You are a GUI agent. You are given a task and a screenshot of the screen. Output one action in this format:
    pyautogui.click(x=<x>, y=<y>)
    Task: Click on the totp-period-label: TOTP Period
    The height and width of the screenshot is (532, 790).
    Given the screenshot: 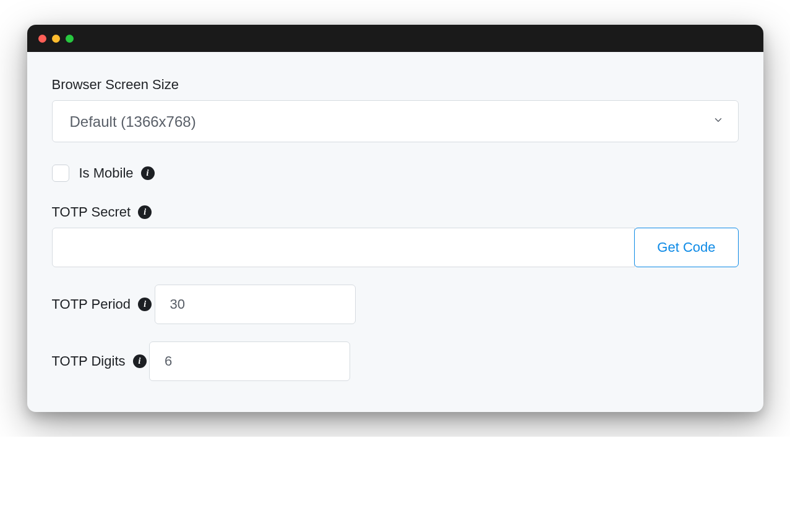 What is the action you would take?
    pyautogui.click(x=92, y=304)
    